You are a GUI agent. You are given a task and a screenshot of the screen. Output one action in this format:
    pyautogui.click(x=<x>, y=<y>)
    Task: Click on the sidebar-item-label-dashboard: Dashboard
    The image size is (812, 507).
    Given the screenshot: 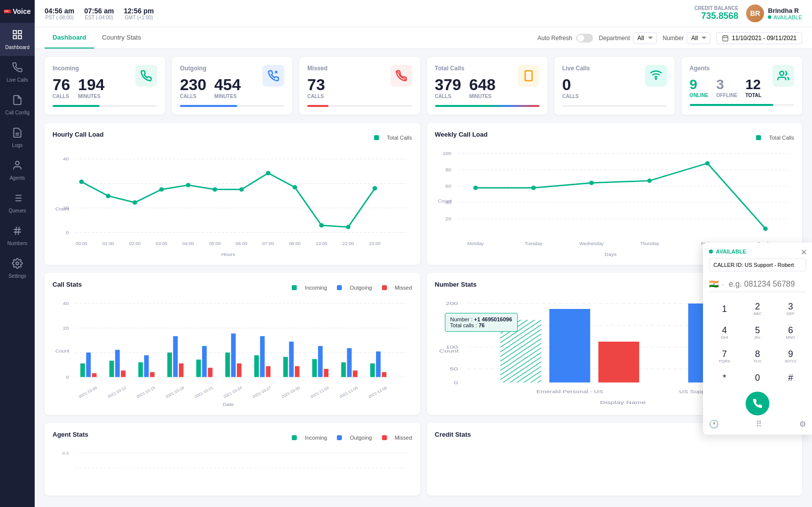 What is the action you would take?
    pyautogui.click(x=18, y=48)
    